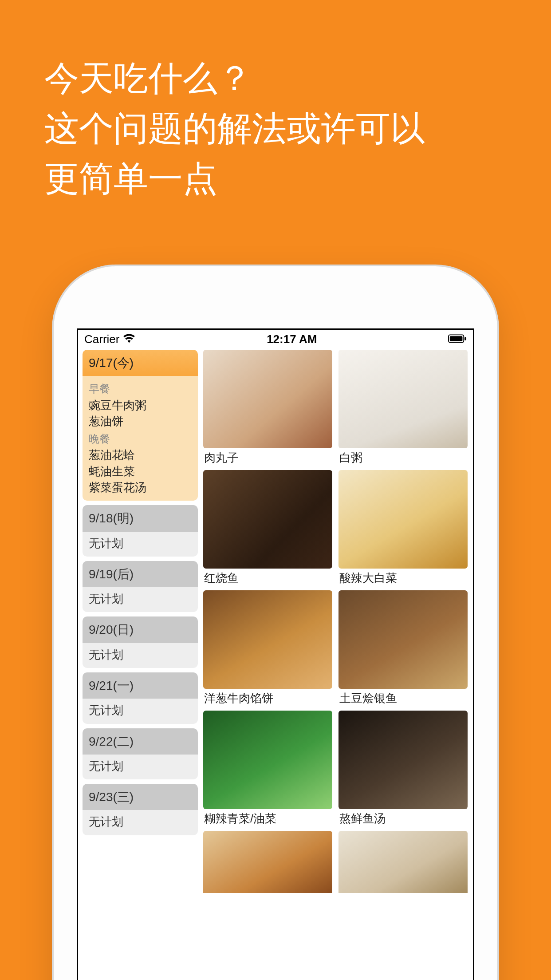 This screenshot has width=551, height=980. I want to click on dish-name: 白粥, so click(403, 458).